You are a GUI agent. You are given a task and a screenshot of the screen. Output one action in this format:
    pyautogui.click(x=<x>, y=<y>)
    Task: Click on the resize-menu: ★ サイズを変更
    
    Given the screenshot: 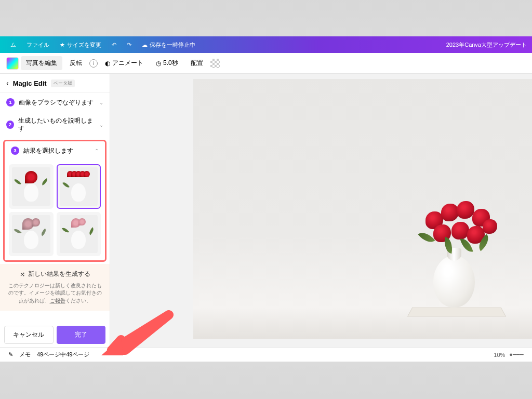 What is the action you would take?
    pyautogui.click(x=81, y=45)
    